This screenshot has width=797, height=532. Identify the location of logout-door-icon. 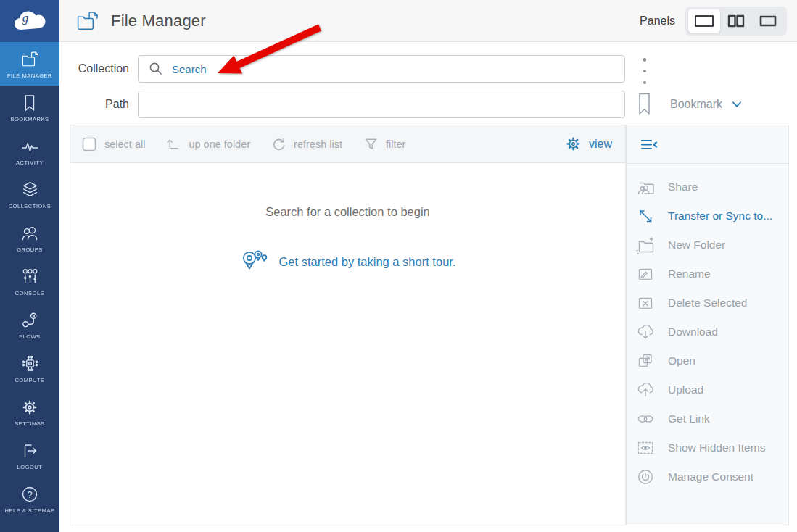
(30, 450).